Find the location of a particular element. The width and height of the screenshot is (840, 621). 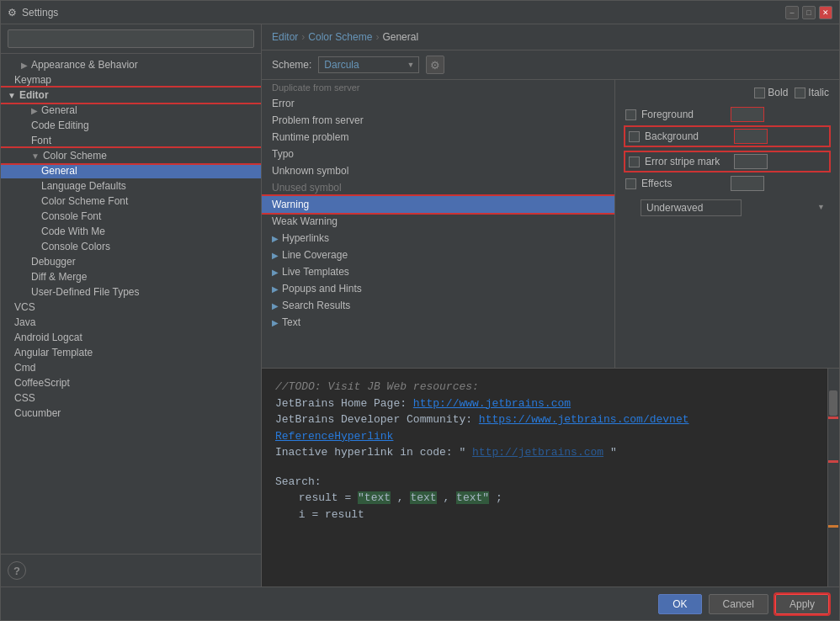

list-item-label: Live Templates is located at coordinates (316, 272).